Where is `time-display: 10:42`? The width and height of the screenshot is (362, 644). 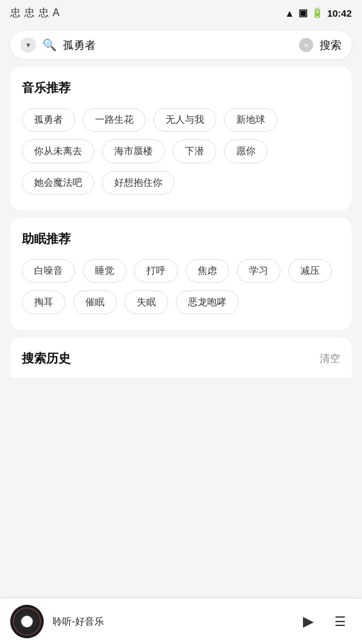 time-display: 10:42 is located at coordinates (340, 13).